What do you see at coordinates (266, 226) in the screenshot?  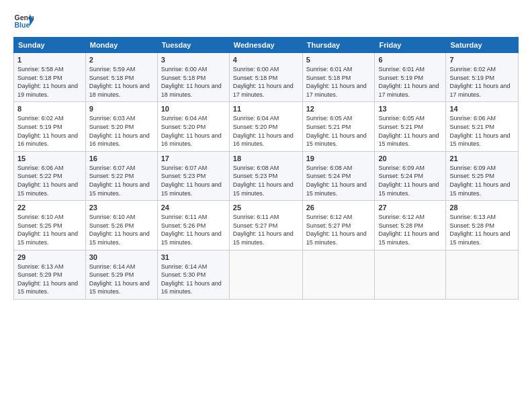 I see `calendar-cell: 25 Sunrise: 6:11 AM Sunset: 5:27 PM Dayl…` at bounding box center [266, 226].